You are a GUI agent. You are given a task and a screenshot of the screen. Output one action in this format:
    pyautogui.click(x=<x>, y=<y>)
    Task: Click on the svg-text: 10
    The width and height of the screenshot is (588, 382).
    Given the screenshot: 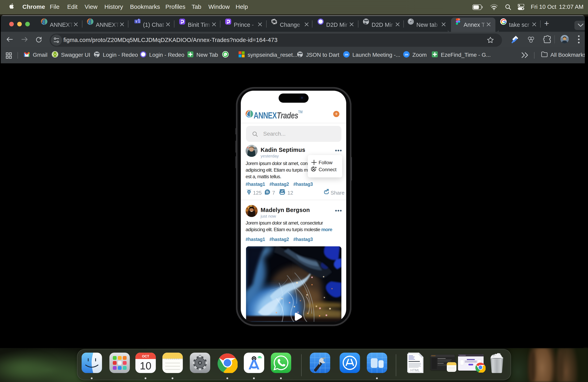 What is the action you would take?
    pyautogui.click(x=146, y=366)
    